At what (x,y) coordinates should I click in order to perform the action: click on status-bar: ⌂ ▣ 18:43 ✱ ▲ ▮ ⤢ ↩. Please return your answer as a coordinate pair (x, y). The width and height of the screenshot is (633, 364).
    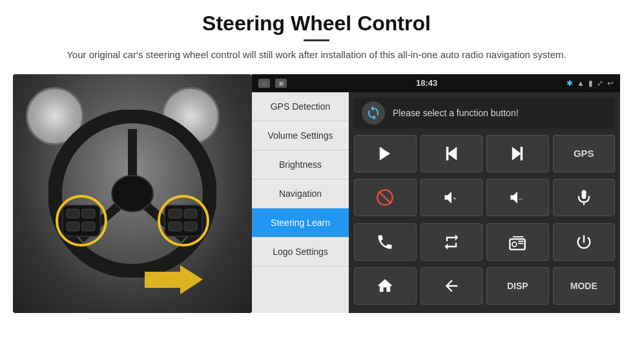
    Looking at the image, I should click on (436, 83).